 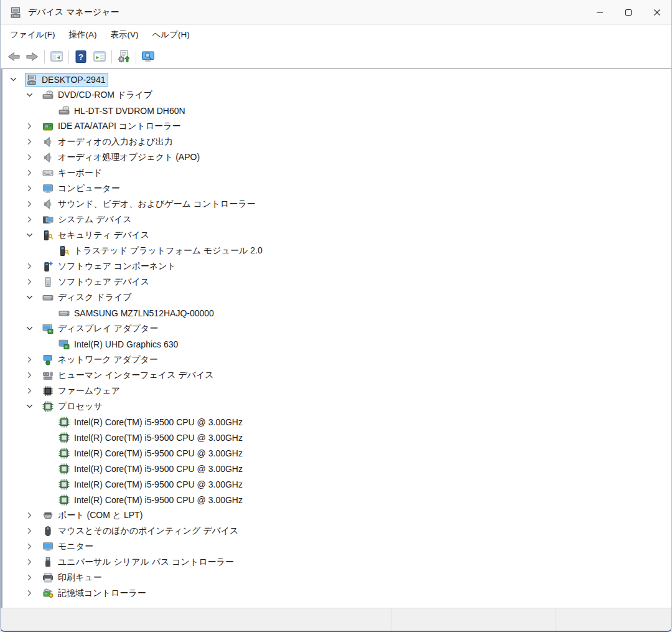 What do you see at coordinates (82, 391) in the screenshot?
I see `tree-item-content: ファームウェア` at bounding box center [82, 391].